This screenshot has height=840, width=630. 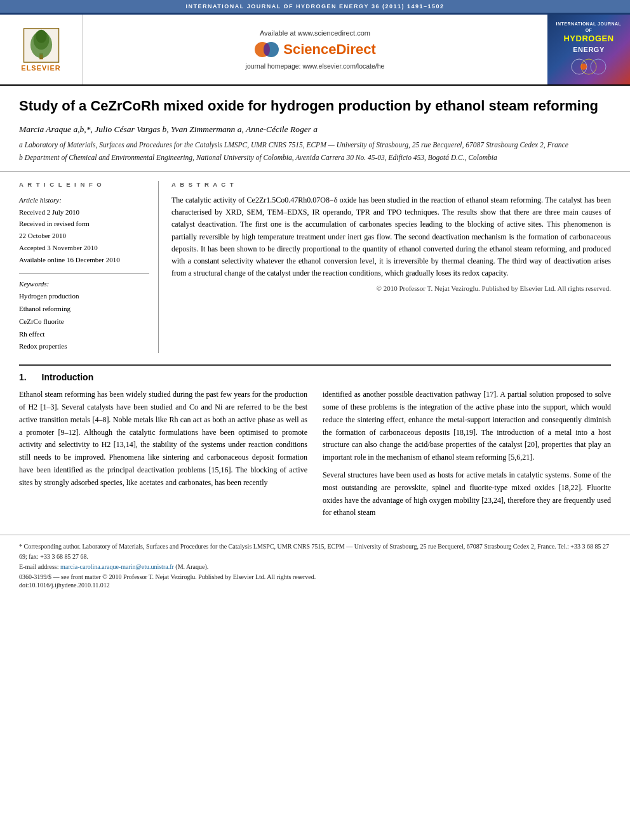 I want to click on affiliation-b: b Department of Chemical and Environment…, so click(x=315, y=157).